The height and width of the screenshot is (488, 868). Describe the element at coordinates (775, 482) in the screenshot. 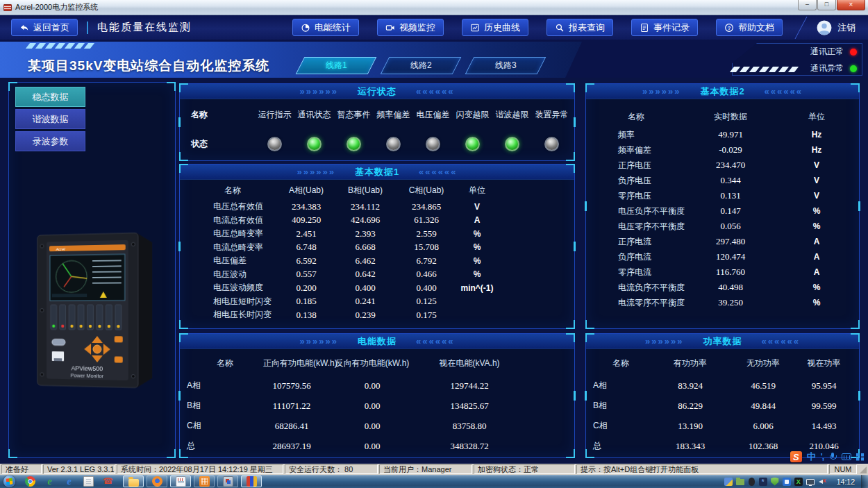

I see `system-tray` at that location.